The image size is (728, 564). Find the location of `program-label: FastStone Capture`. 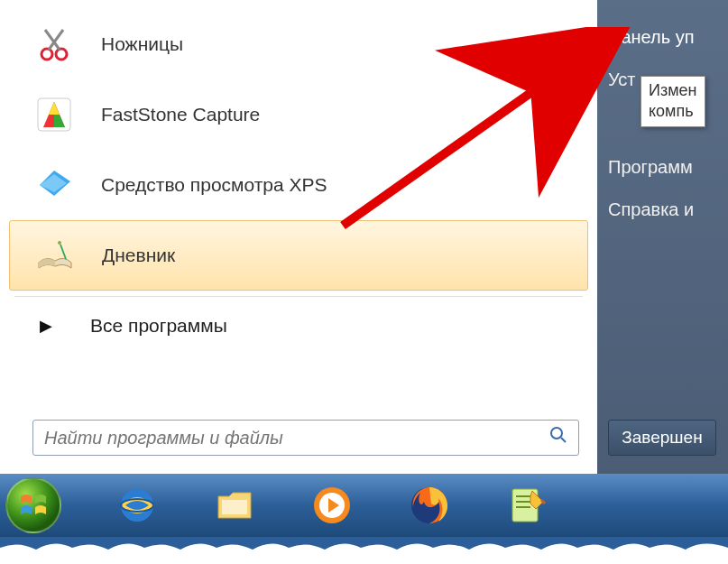

program-label: FastStone Capture is located at coordinates (180, 115).